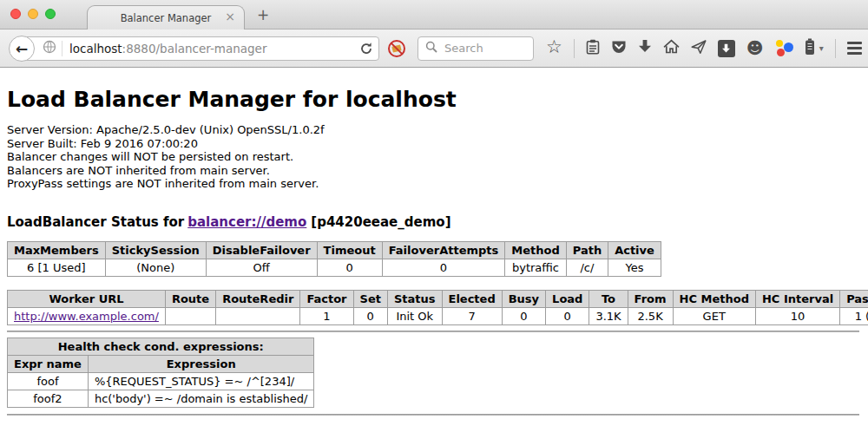 The height and width of the screenshot is (426, 868). What do you see at coordinates (161, 381) in the screenshot?
I see `health-data-row: foof %{REQUEST_STATUS} =~ /^[234]/` at bounding box center [161, 381].